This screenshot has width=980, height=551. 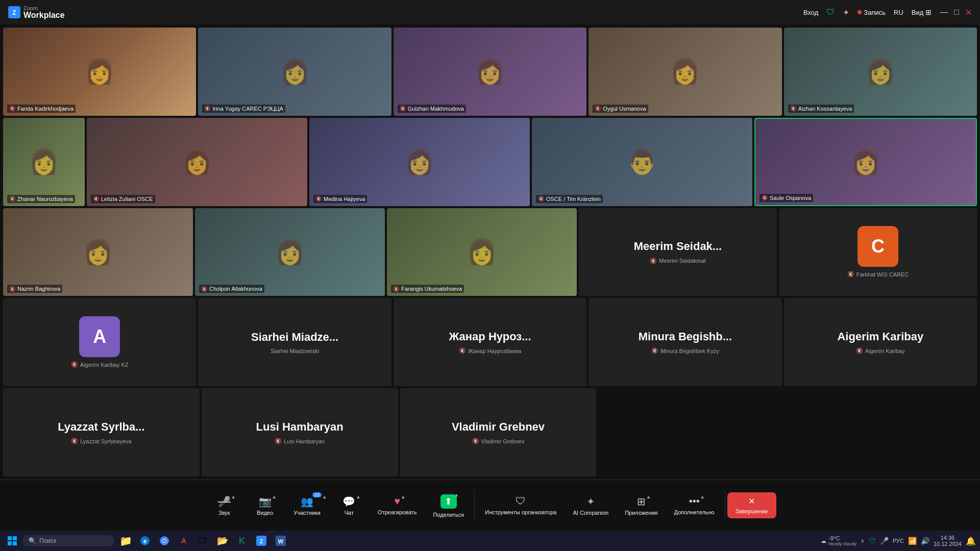 I want to click on taskbar-file-explorer: 📁, so click(x=126, y=541).